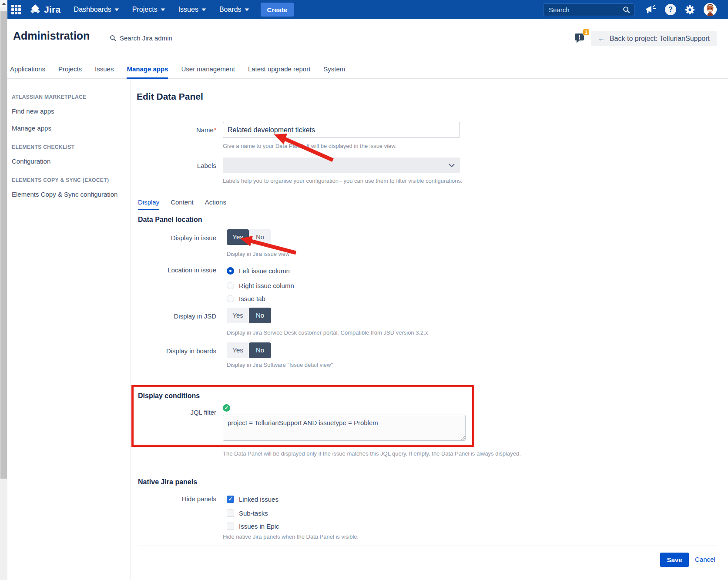 Image resolution: width=728 pixels, height=580 pixels. What do you see at coordinates (671, 10) in the screenshot?
I see `help-icon: ?` at bounding box center [671, 10].